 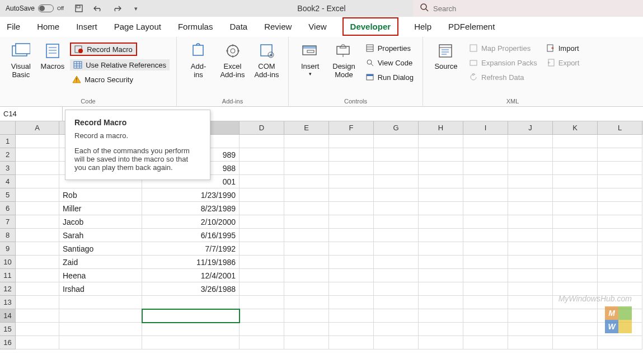 I want to click on cell-J5, so click(x=531, y=195).